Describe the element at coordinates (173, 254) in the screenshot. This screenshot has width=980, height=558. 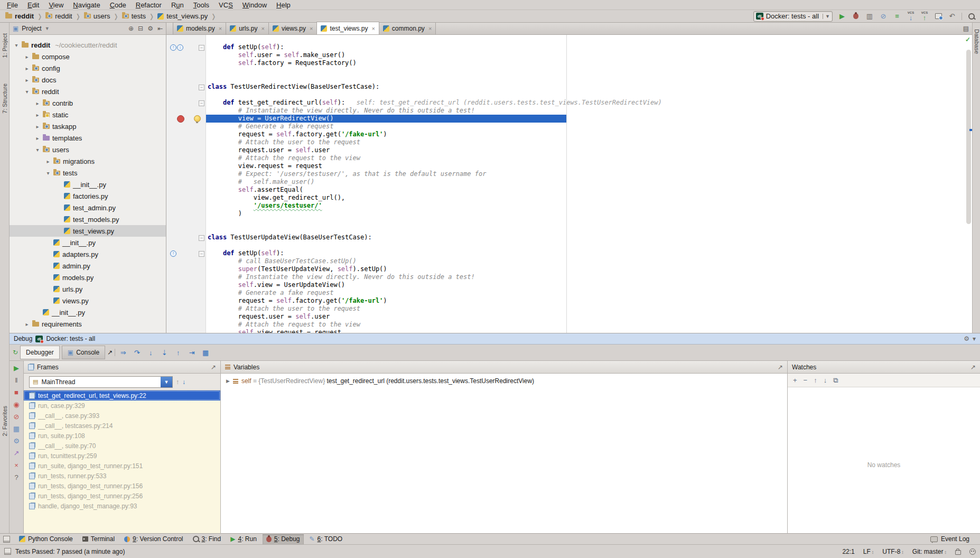
I see `override-marker-icon: ↑` at that location.